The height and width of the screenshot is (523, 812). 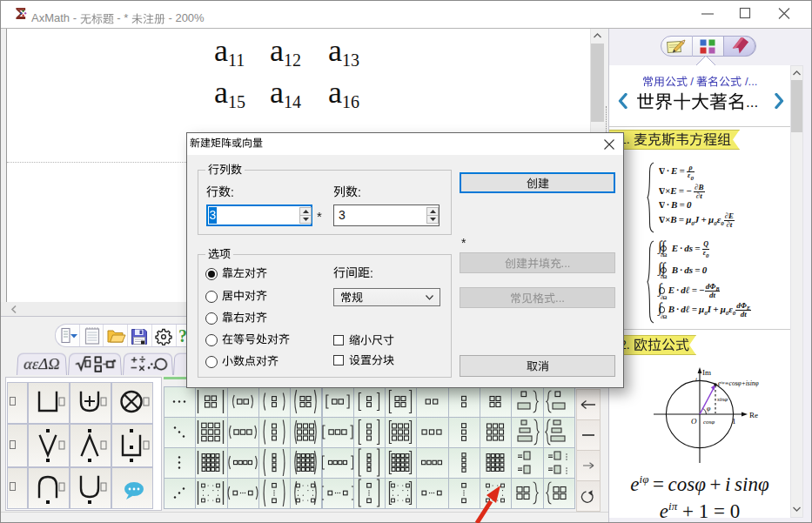 I want to click on svg-text: Re, so click(x=754, y=415).